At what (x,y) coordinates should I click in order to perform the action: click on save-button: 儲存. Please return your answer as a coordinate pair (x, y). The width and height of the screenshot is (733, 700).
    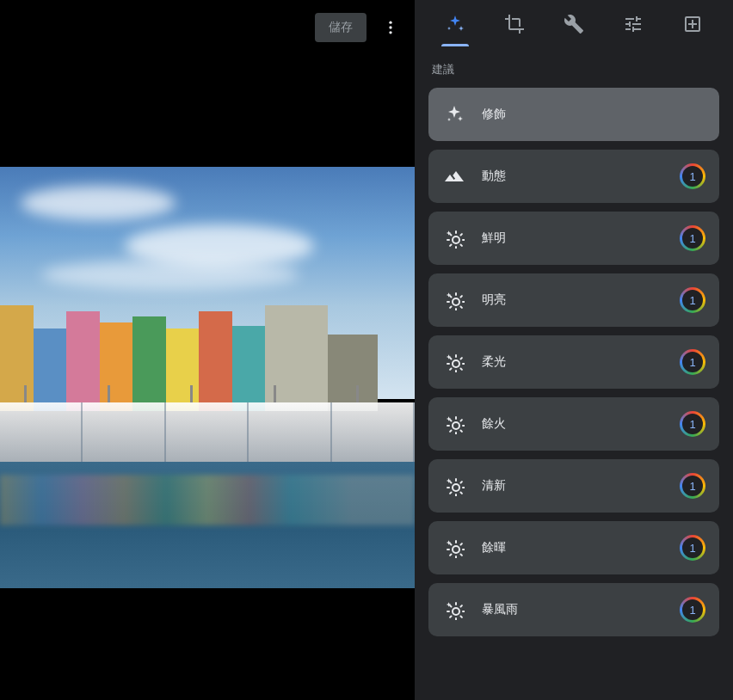
    Looking at the image, I should click on (341, 28).